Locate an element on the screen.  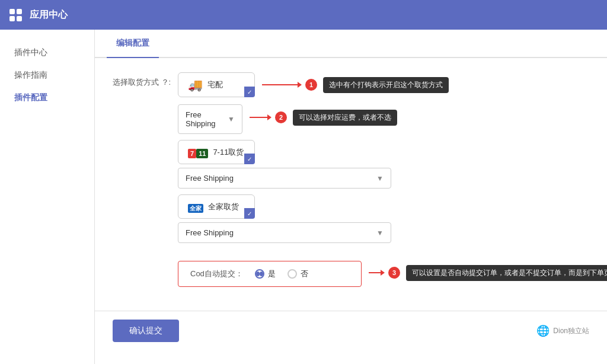
shipping-dropdown-familymart: Free Shipping ▼ is located at coordinates (285, 232).